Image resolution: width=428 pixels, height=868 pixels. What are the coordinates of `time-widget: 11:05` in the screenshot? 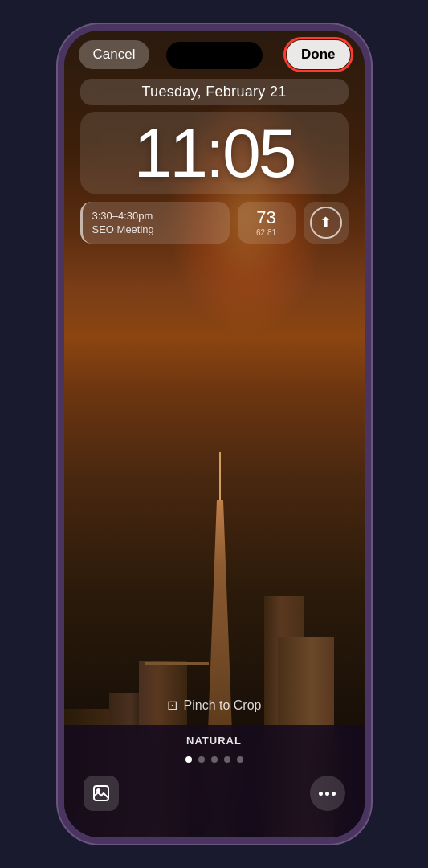 It's located at (214, 153).